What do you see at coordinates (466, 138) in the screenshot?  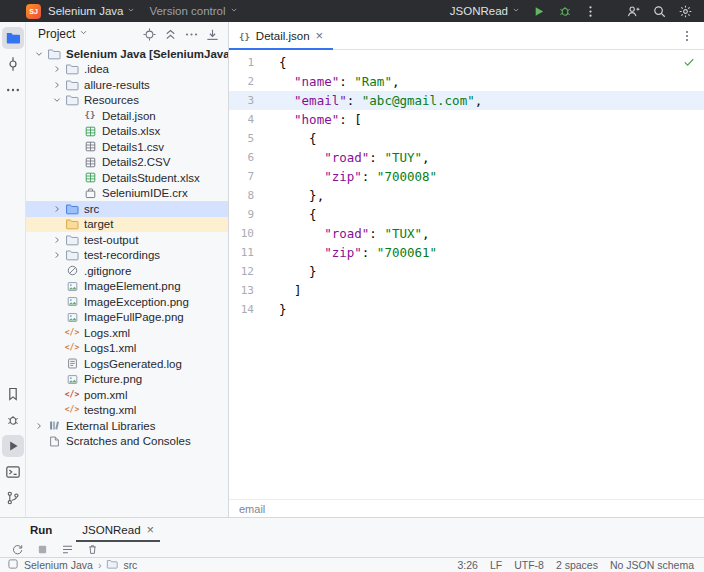 I see `code-line-5: 5 {` at bounding box center [466, 138].